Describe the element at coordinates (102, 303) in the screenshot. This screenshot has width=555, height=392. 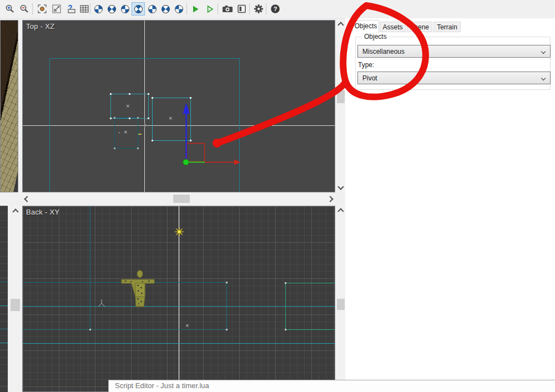
I see `pivot-marker` at that location.